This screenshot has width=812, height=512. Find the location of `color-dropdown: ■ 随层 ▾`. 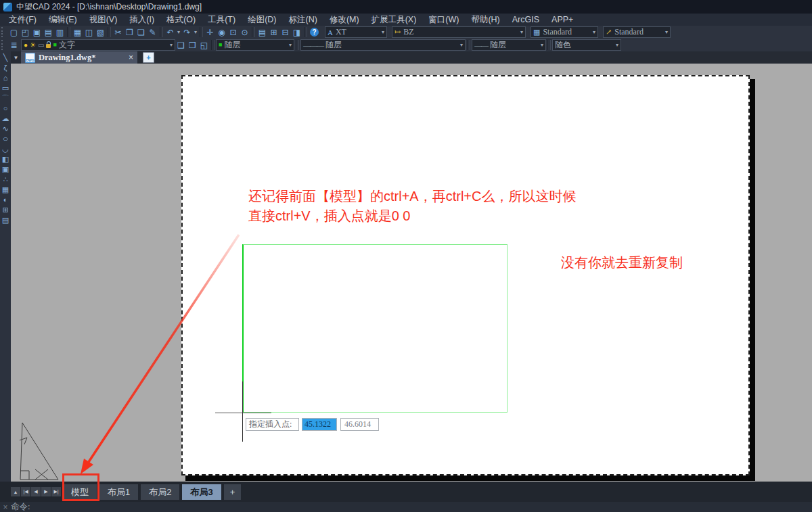

color-dropdown: ■ 随层 ▾ is located at coordinates (255, 45).